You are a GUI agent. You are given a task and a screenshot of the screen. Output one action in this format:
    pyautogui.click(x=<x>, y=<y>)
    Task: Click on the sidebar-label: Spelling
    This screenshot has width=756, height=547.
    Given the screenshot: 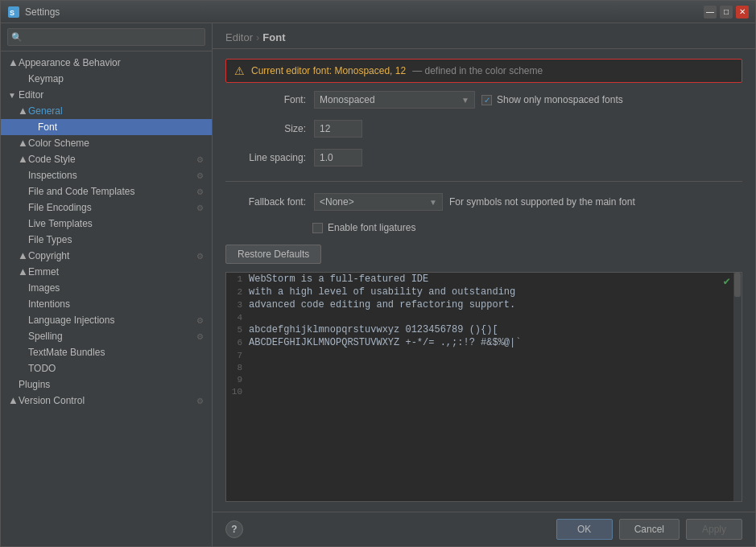 What is the action you would take?
    pyautogui.click(x=111, y=336)
    